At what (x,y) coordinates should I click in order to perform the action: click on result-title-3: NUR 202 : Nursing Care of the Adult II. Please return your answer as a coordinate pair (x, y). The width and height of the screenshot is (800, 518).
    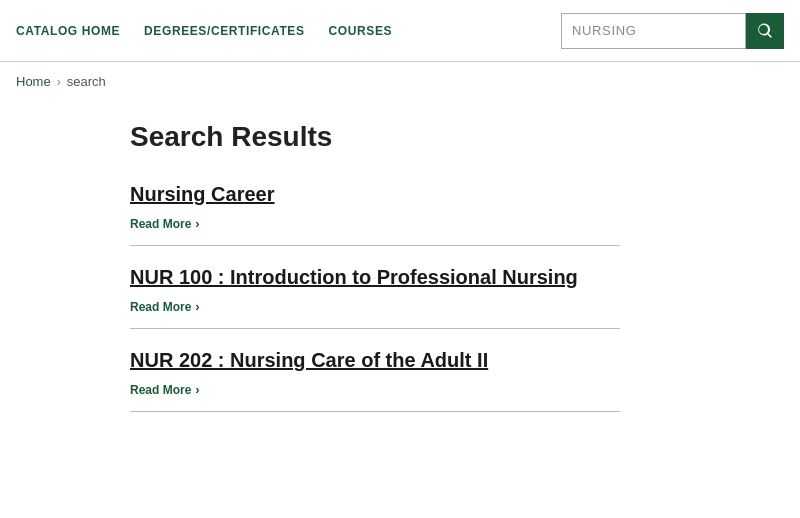
    Looking at the image, I should click on (309, 360).